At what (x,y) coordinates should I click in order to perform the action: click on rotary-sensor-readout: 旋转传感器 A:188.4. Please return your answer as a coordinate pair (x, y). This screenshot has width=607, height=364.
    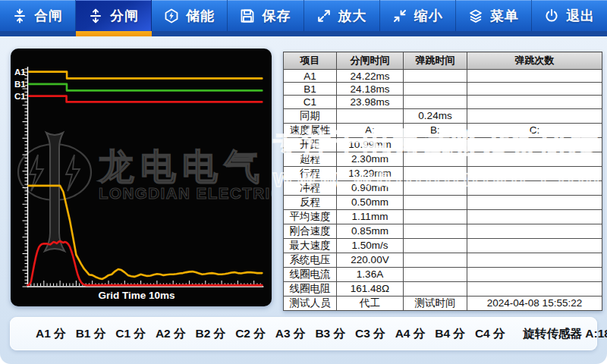
    Looking at the image, I should click on (565, 334).